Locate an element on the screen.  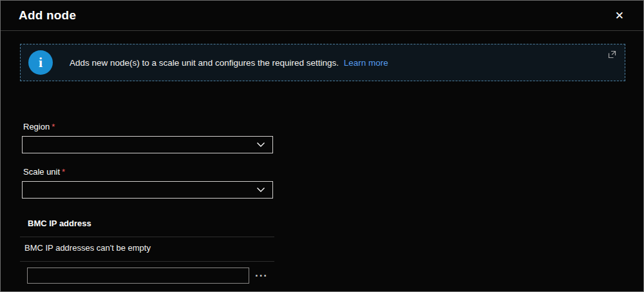
bmc-ip-input is located at coordinates (138, 276).